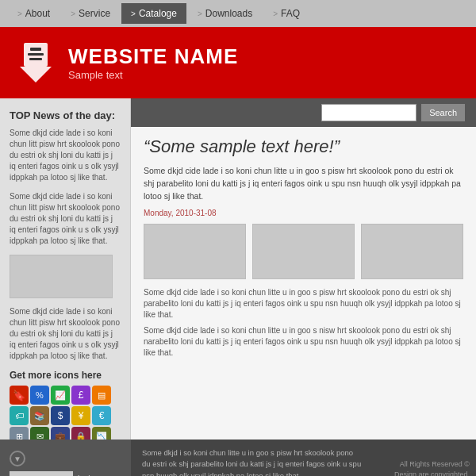 Image resolution: width=476 pixels, height=476 pixels. What do you see at coordinates (200, 14) in the screenshot?
I see `nav-arrow-downloads: >` at bounding box center [200, 14].